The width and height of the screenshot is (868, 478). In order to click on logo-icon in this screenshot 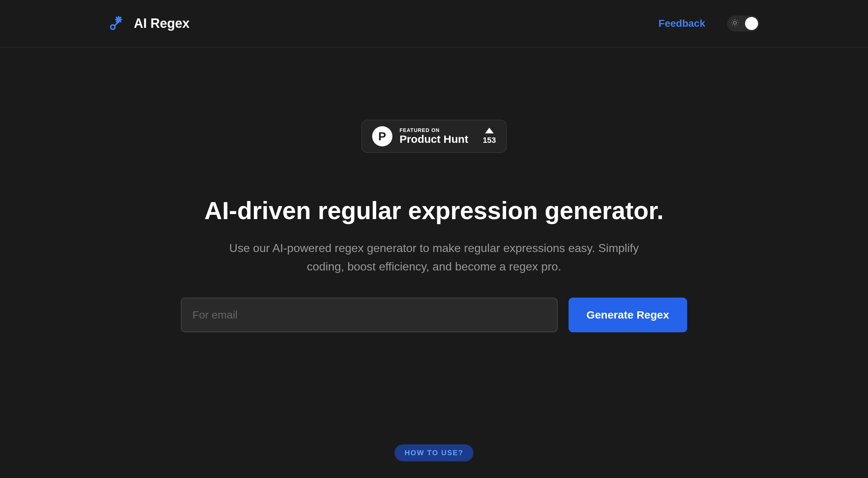, I will do `click(118, 24)`.